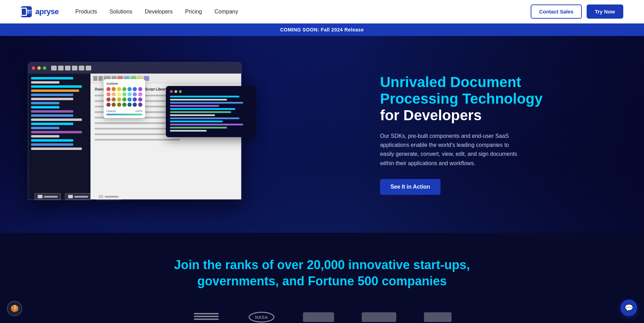 The width and height of the screenshot is (644, 323). What do you see at coordinates (34, 68) in the screenshot?
I see `monitor-close-dot` at bounding box center [34, 68].